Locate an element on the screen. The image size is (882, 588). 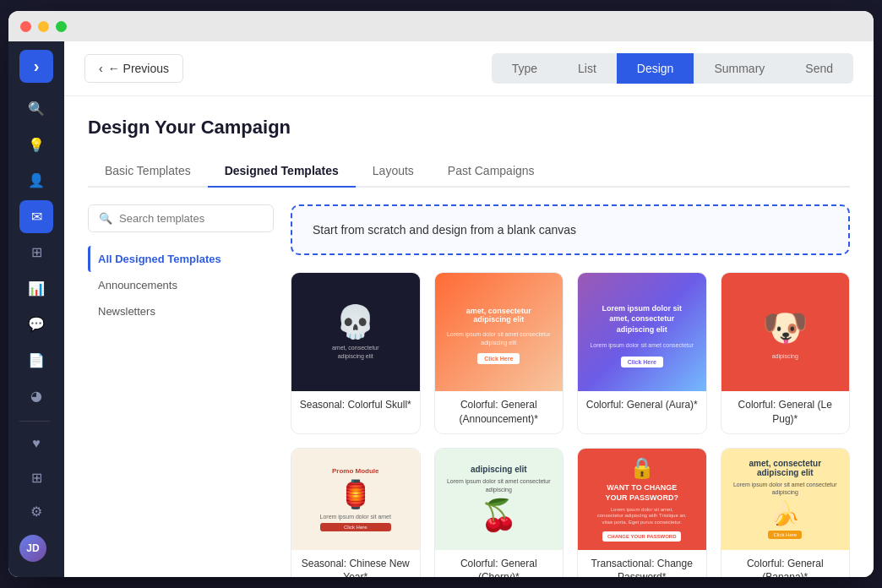
step-design: Design is located at coordinates (656, 68).